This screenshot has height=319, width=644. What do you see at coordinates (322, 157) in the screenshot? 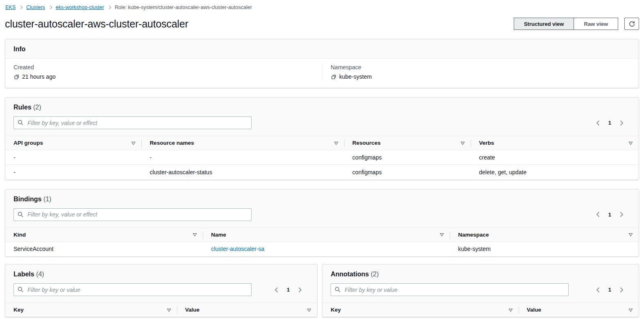
I see `rules-table-row: - - configmaps create` at bounding box center [322, 157].